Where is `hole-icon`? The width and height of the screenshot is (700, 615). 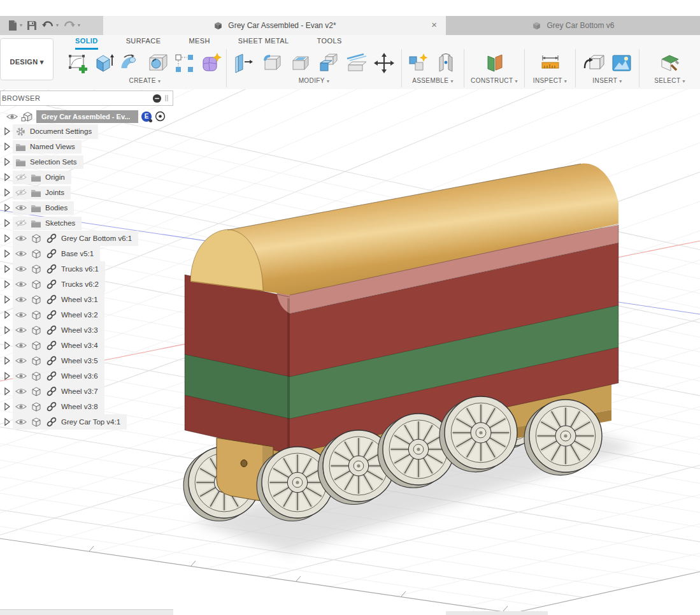
hole-icon is located at coordinates (157, 63).